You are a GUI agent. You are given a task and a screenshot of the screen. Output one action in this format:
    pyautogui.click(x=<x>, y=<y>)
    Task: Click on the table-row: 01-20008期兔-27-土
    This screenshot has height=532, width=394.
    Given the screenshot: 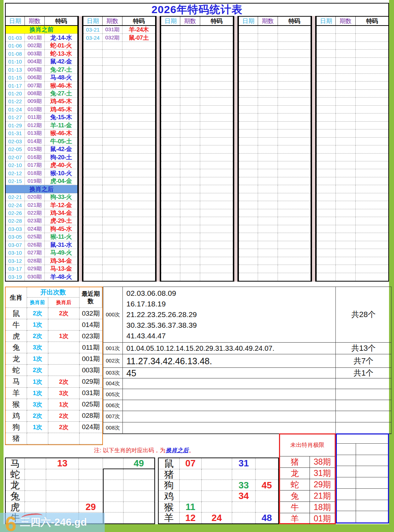 What is the action you would take?
    pyautogui.click(x=42, y=94)
    